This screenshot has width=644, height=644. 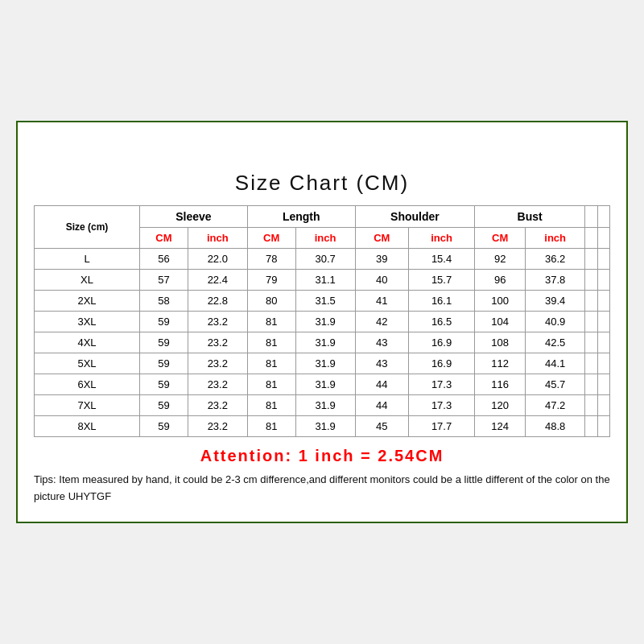 What do you see at coordinates (555, 364) in the screenshot?
I see `table-cell: 44.1` at bounding box center [555, 364].